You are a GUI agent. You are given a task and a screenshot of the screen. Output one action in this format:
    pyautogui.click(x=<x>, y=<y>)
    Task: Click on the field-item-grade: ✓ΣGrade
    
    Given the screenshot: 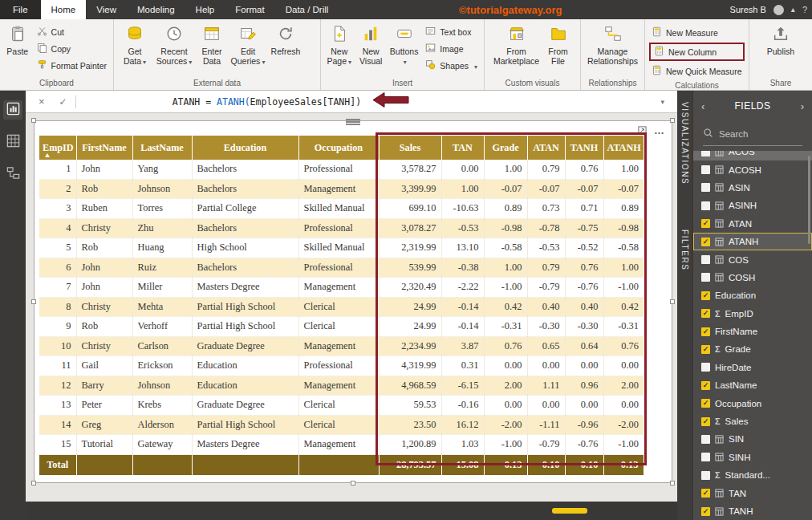 What is the action you would take?
    pyautogui.click(x=753, y=349)
    